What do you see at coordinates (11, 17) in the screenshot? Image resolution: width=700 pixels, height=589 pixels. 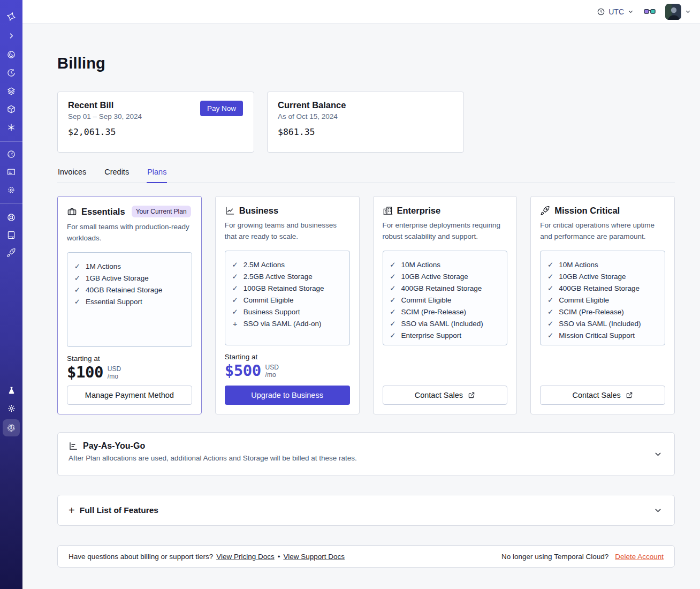 I see `temporal-logo` at bounding box center [11, 17].